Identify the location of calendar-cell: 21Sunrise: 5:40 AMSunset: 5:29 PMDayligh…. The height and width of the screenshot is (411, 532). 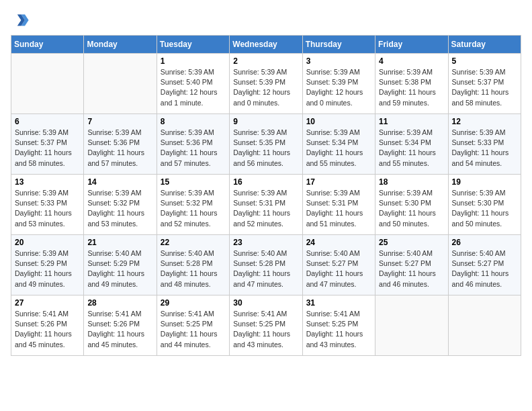
(120, 265).